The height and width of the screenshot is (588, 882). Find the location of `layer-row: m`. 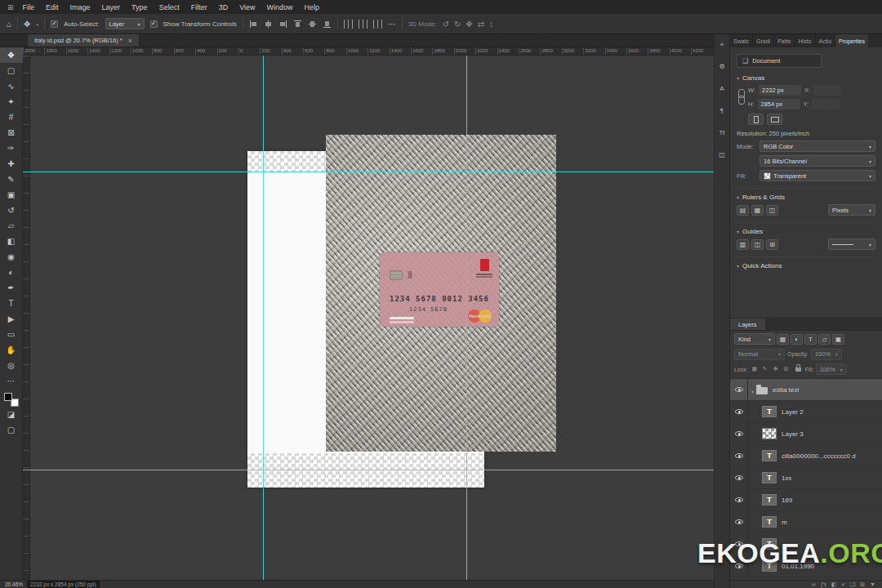

layer-row: m is located at coordinates (806, 523).